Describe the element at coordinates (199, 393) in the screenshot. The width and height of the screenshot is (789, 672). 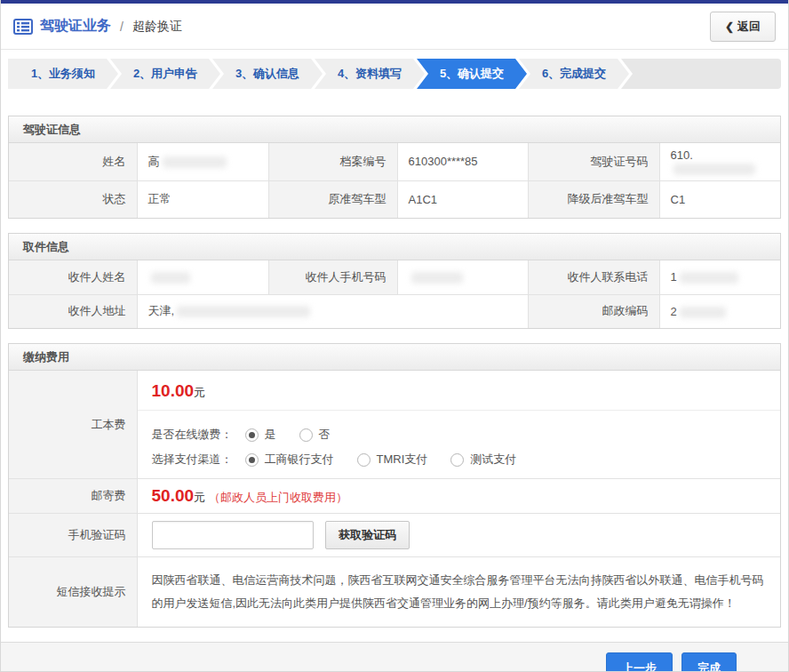
I see `card-fee-unit: 元` at that location.